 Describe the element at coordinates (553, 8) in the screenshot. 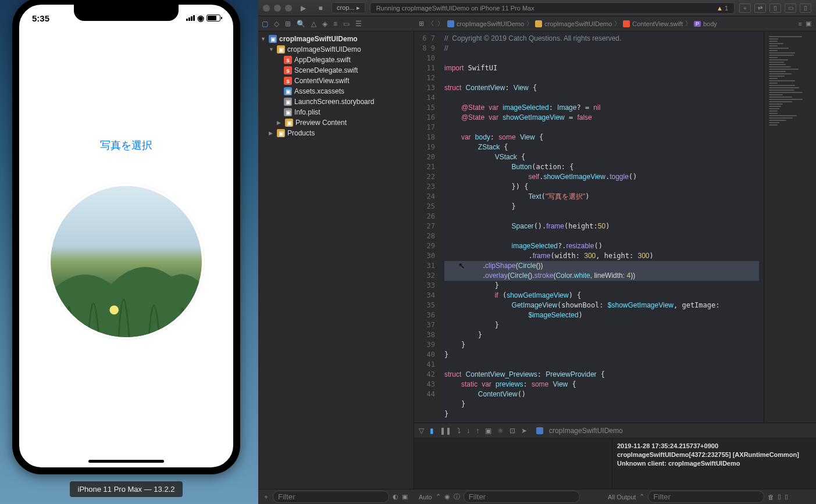

I see `activity-status: Running cropImageSwiftUIDemo on iPhone 1…` at that location.